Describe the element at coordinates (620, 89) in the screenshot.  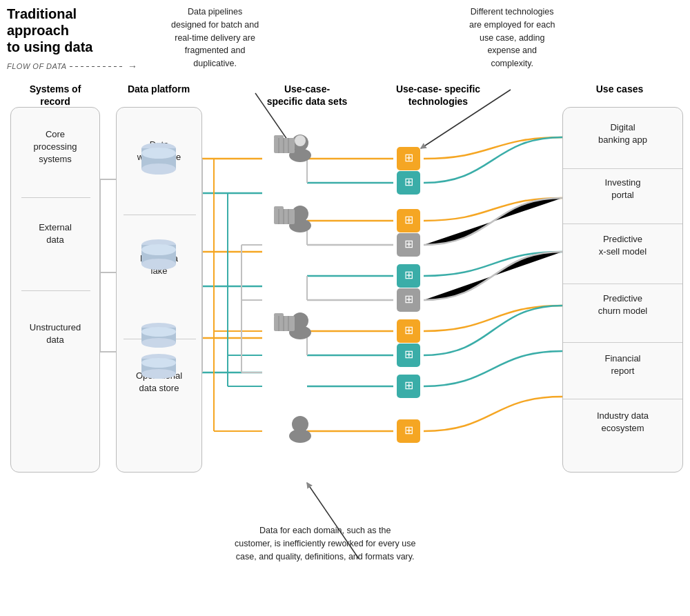
I see `col-header-uc: Use cases` at that location.